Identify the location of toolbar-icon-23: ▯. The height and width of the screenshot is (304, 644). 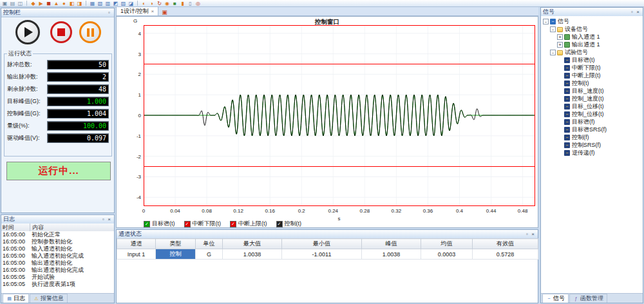
(191, 4).